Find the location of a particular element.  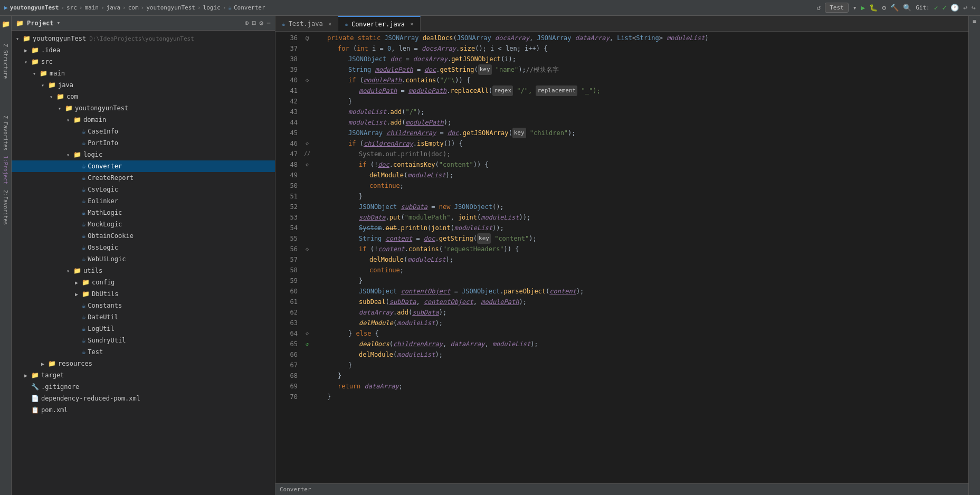

ln-62: 62 is located at coordinates (287, 312).